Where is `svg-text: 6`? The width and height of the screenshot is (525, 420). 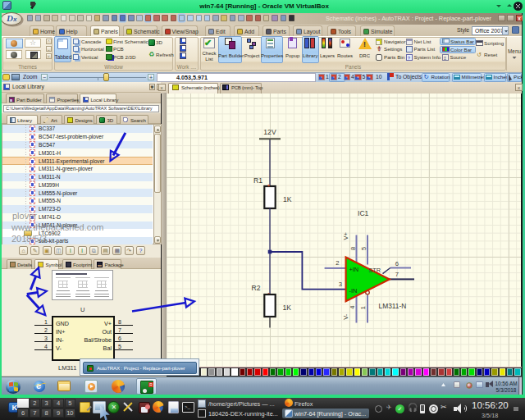
svg-text: 6 is located at coordinates (397, 264).